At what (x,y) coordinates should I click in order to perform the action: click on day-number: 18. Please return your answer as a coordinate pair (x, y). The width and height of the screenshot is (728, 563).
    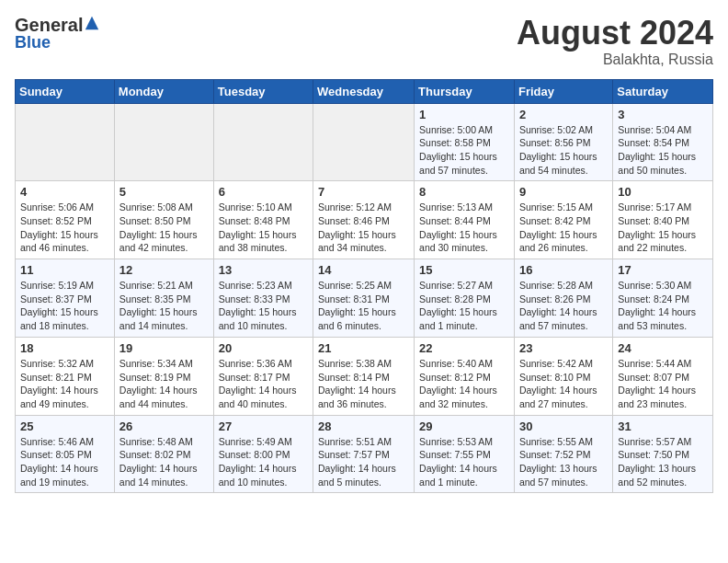
    Looking at the image, I should click on (64, 348).